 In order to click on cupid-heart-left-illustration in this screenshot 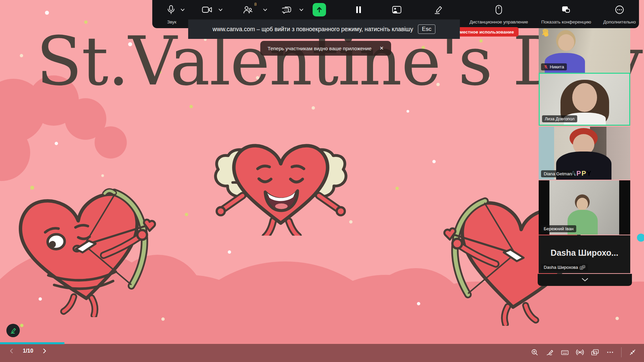, I will do `click(92, 250)`.